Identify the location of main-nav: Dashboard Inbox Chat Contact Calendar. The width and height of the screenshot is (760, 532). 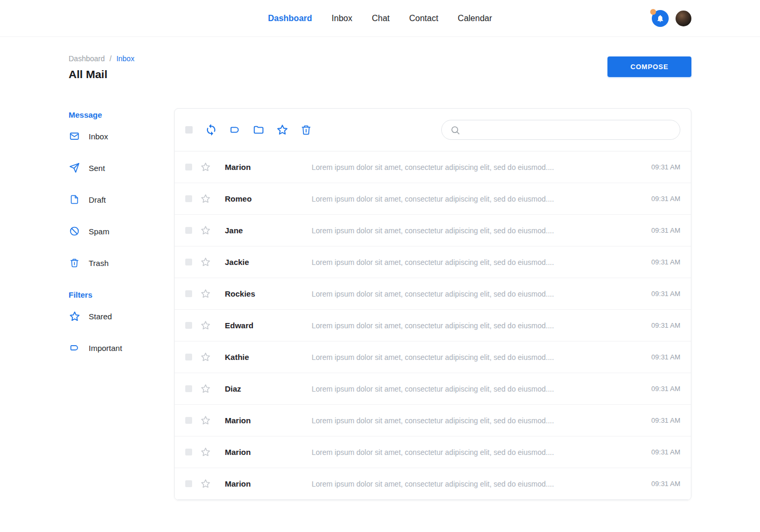
(380, 18).